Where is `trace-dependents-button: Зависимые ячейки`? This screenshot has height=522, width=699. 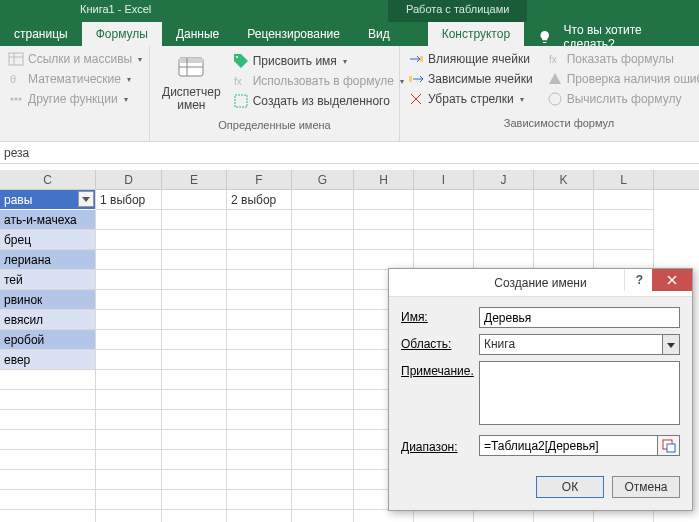 trace-dependents-button: Зависимые ячейки is located at coordinates (470, 79).